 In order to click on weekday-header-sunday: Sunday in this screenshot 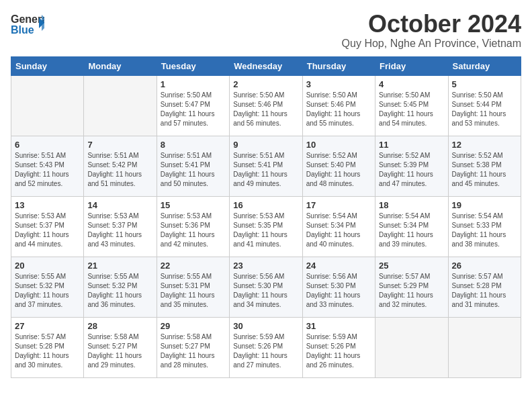, I will do `click(48, 66)`.